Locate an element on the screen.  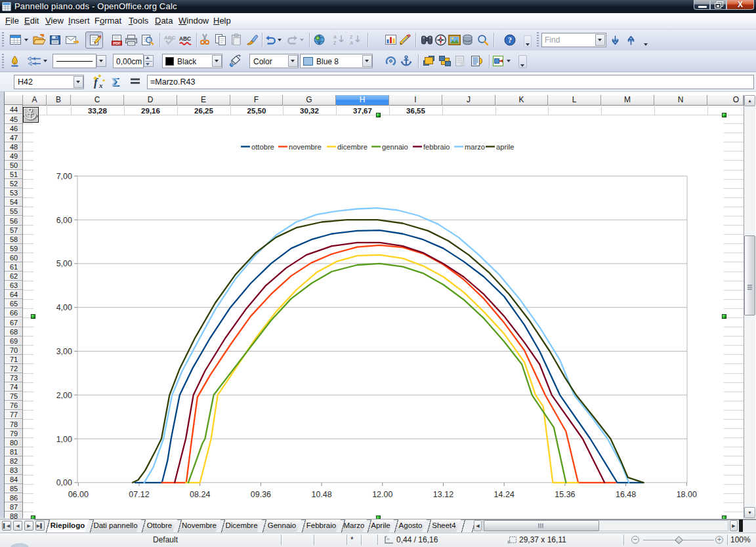
svg-text: PDF is located at coordinates (117, 43).